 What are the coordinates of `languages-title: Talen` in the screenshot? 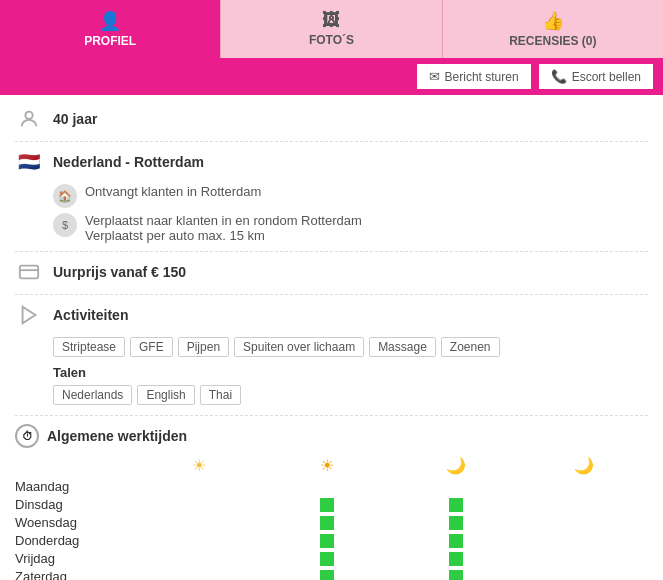 It's located at (350, 372).